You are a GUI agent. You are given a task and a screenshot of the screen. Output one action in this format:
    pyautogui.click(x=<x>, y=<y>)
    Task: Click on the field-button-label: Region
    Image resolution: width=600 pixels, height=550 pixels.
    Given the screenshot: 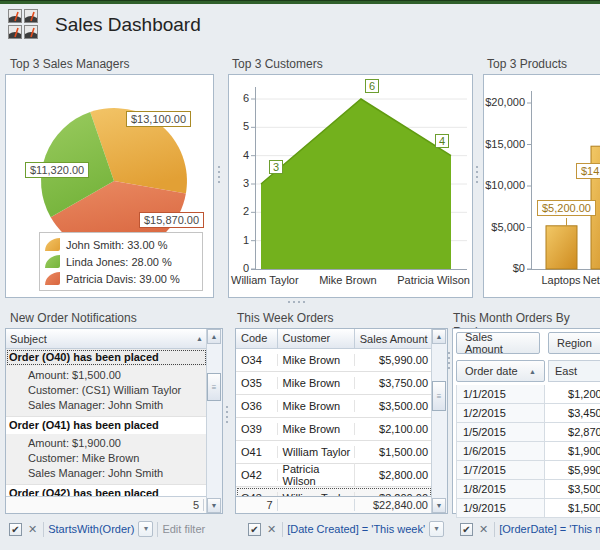 What is the action you would take?
    pyautogui.click(x=574, y=343)
    